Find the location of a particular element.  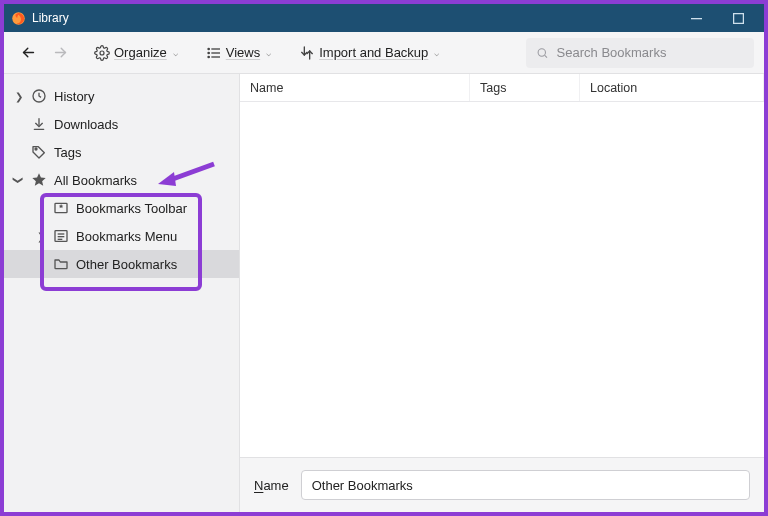

download-icon is located at coordinates (39, 124).